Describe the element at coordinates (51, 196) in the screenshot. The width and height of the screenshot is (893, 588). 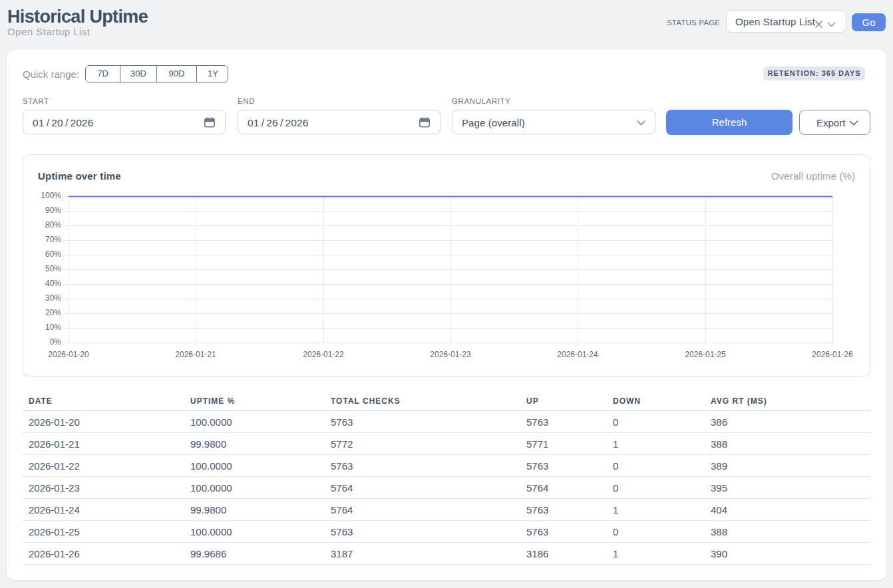
I see `svg-text: 100%` at that location.